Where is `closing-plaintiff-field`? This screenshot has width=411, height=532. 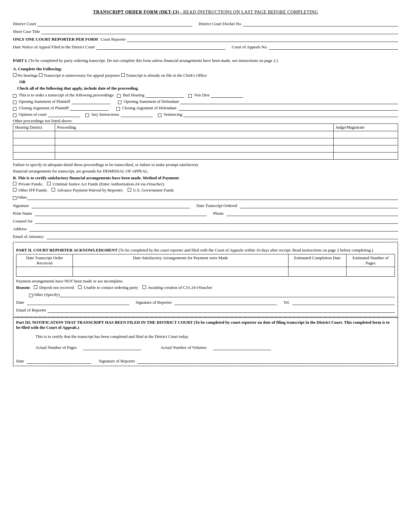 closing-plaintiff-field is located at coordinates (89, 108).